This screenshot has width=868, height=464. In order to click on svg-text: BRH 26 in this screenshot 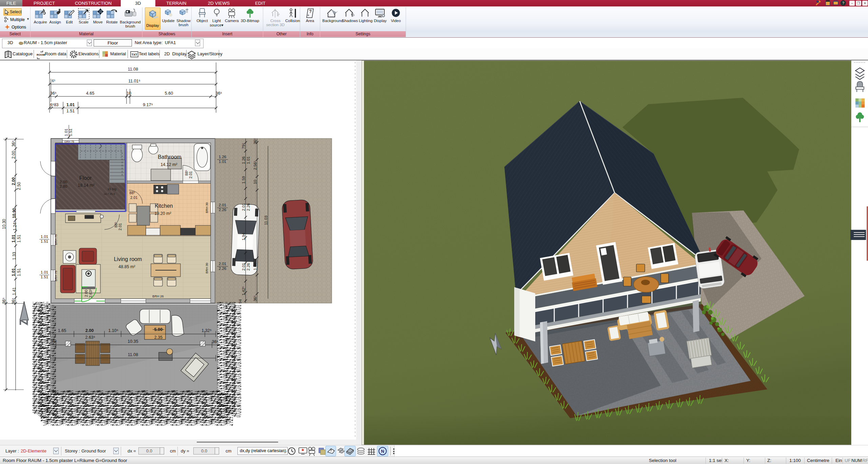, I will do `click(158, 296)`.